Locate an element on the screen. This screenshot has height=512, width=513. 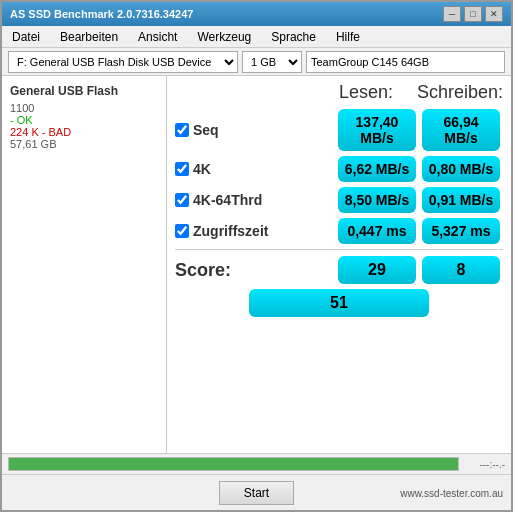
menu-datei: Datei is located at coordinates (26, 37).